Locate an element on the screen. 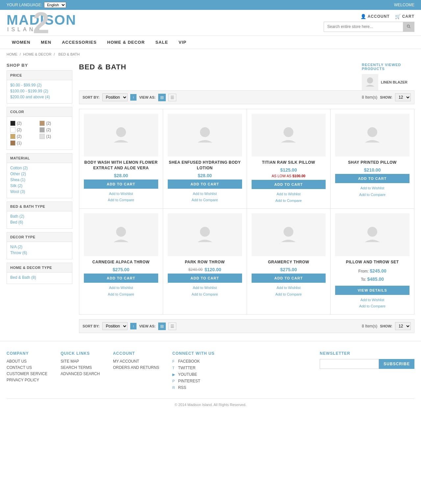 This screenshot has width=421, height=504. footer-rss: r RSS is located at coordinates (193, 388).